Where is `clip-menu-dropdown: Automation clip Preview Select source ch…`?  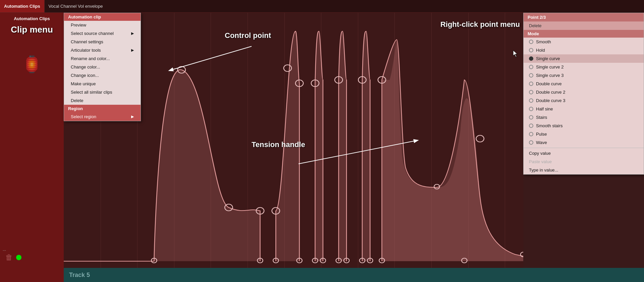 clip-menu-dropdown: Automation clip Preview Select source ch… is located at coordinates (102, 67).